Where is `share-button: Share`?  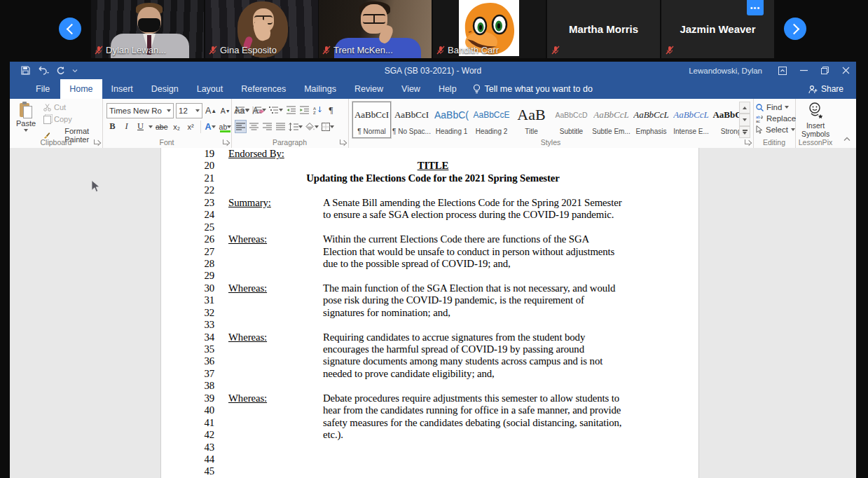
share-button: Share is located at coordinates (826, 89).